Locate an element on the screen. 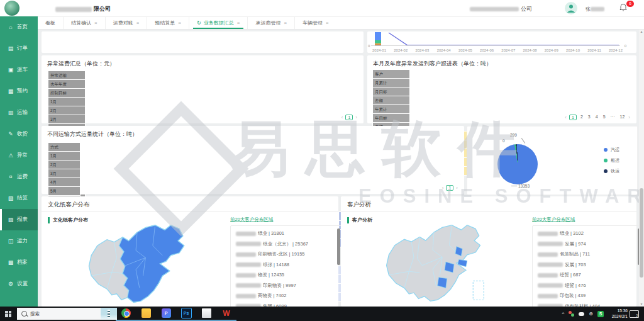 The image size is (644, 321). sidebar-item: ◫ 运力 is located at coordinates (19, 241).